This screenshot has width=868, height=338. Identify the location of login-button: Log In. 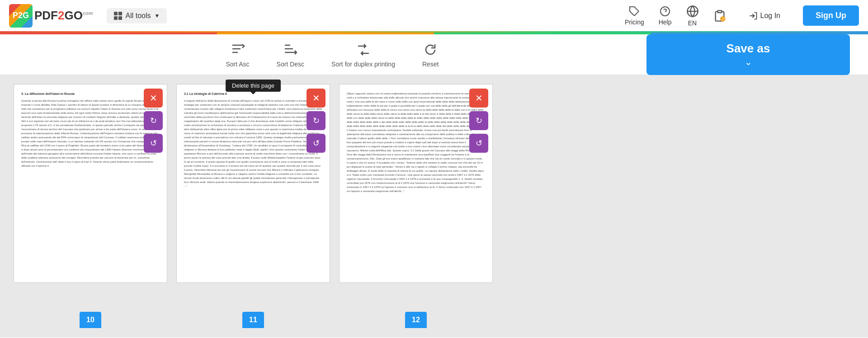
(764, 16).